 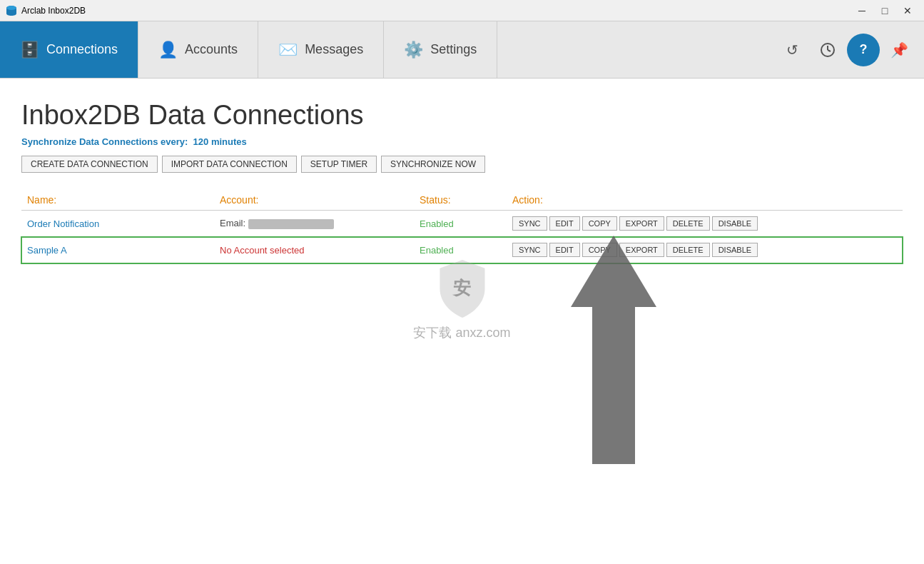 What do you see at coordinates (90, 164) in the screenshot?
I see `create-data-connection-button: CREATE DATA CONNECTION` at bounding box center [90, 164].